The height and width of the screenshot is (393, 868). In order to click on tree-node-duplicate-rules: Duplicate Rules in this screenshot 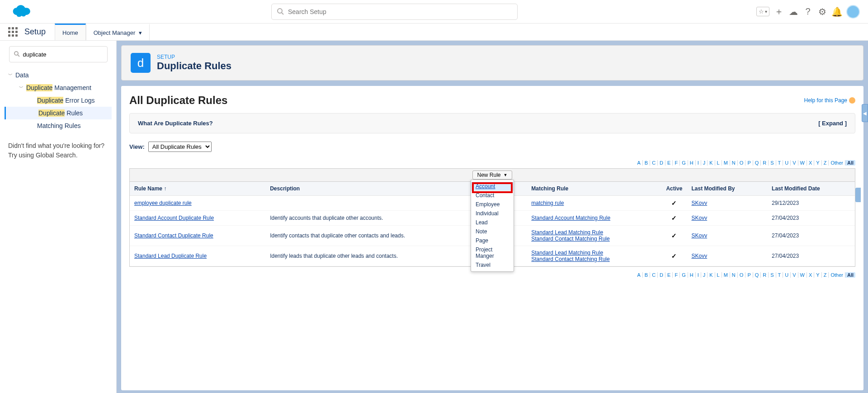, I will do `click(58, 113)`.